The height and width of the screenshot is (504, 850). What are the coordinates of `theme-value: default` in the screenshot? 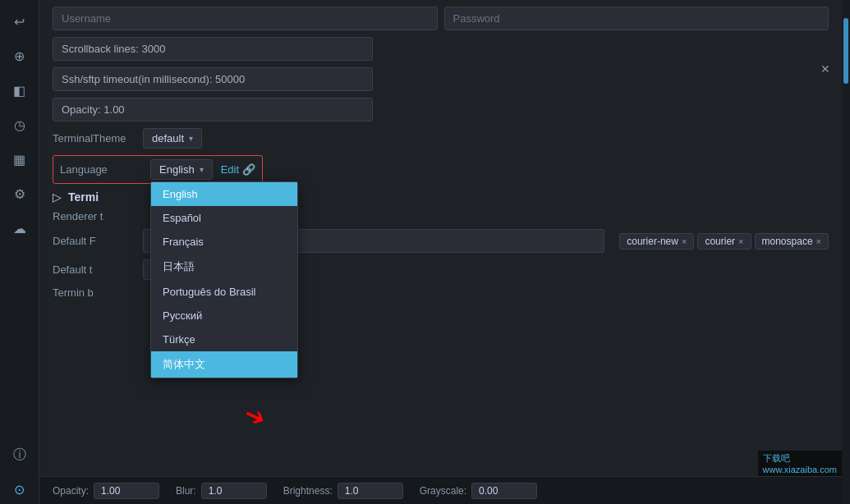 It's located at (168, 138).